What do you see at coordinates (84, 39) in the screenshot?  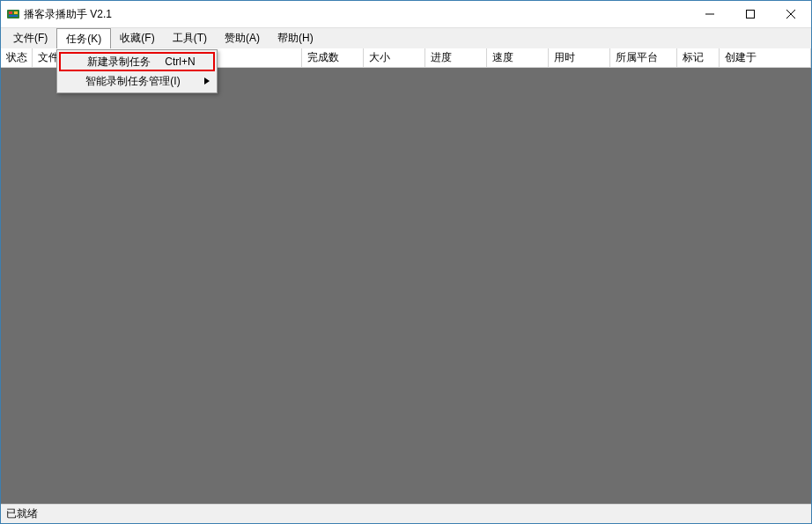 I see `menu-task: 任务(K) 新建录制任务 Ctrl+N 智能录制任务管理(I)` at bounding box center [84, 39].